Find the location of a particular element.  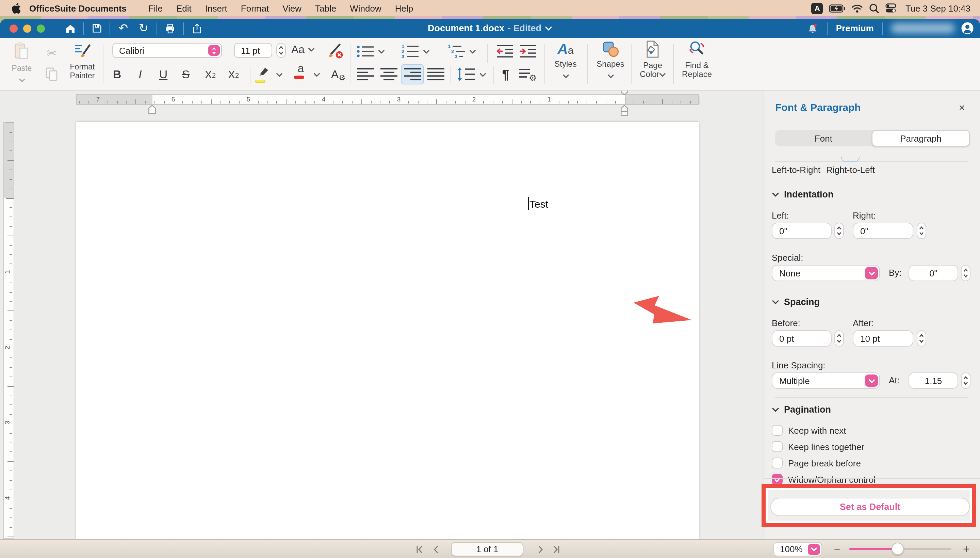

close-window-button is located at coordinates (14, 28).